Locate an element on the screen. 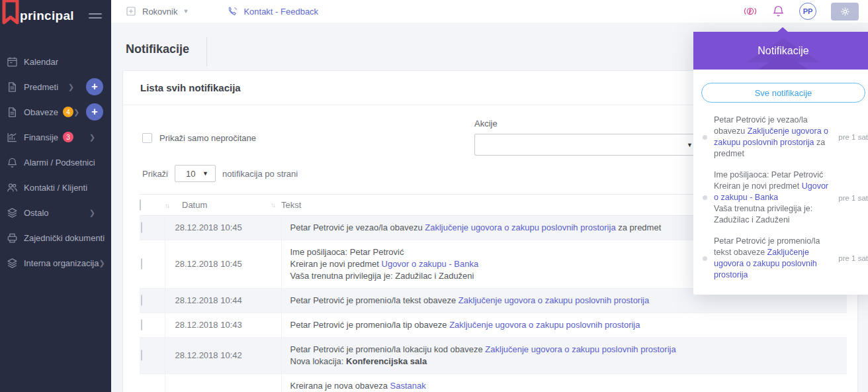 This screenshot has width=868, height=392. contact-feedback-link: Kontakt - Feedback is located at coordinates (273, 12).